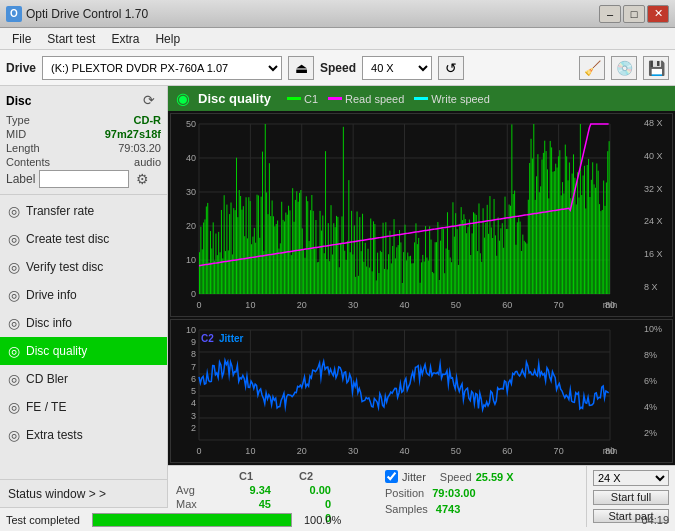 The width and height of the screenshot is (675, 531). Describe the element at coordinates (84, 493) in the screenshot. I see `status-window-button: Status window > >` at that location.